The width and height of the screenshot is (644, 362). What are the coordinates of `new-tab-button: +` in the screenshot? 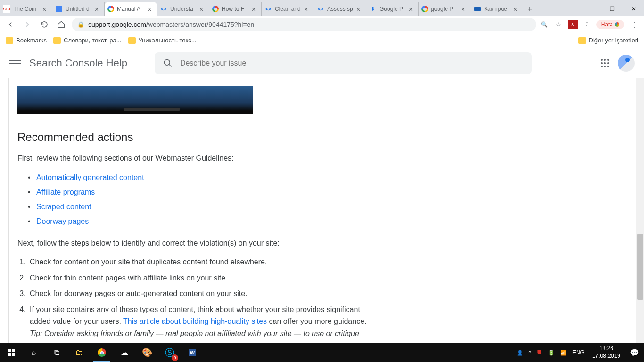 It's located at (530, 9).